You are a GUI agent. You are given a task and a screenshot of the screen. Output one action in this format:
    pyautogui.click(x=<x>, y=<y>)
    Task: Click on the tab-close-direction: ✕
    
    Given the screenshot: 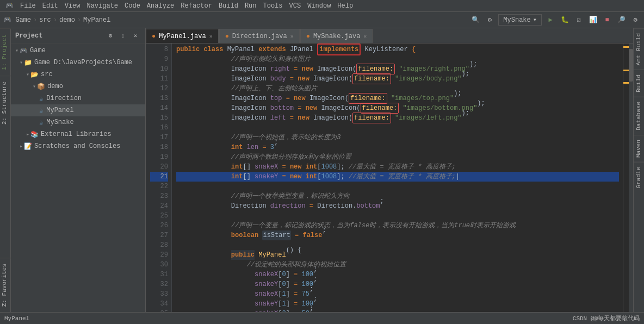 What is the action you would take?
    pyautogui.click(x=292, y=36)
    